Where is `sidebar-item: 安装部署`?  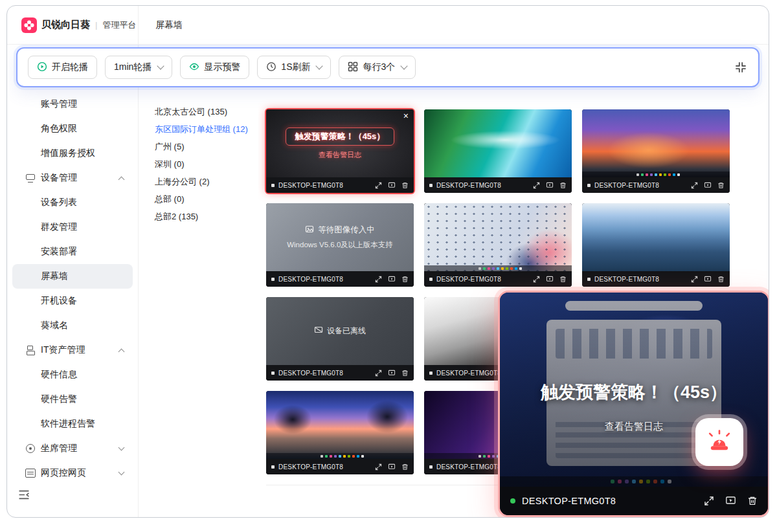 sidebar-item: 安装部署 is located at coordinates (73, 252).